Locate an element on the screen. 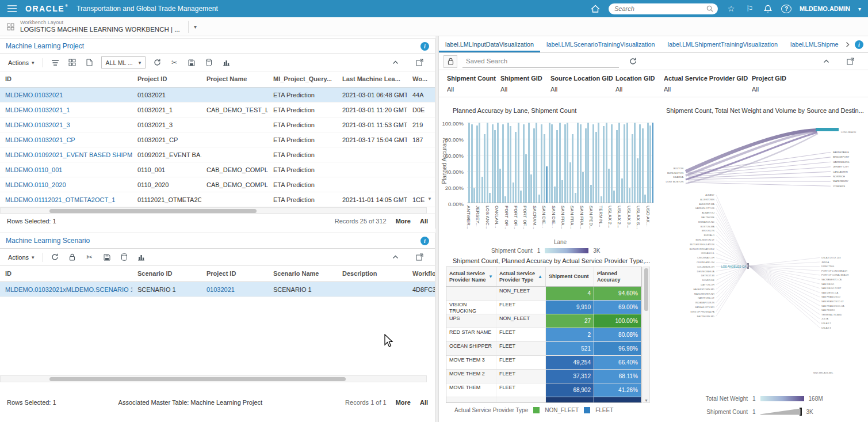 This screenshot has height=422, width=868. scroll-down-icon: ▼ is located at coordinates (647, 401).